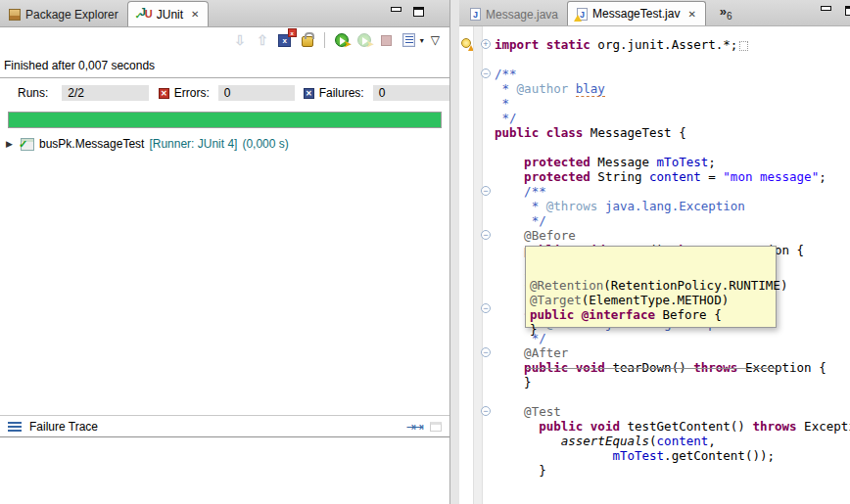 The height and width of the screenshot is (504, 850). Describe the element at coordinates (168, 14) in the screenshot. I see `tab-junit: ✓JU JUnit ✕` at that location.